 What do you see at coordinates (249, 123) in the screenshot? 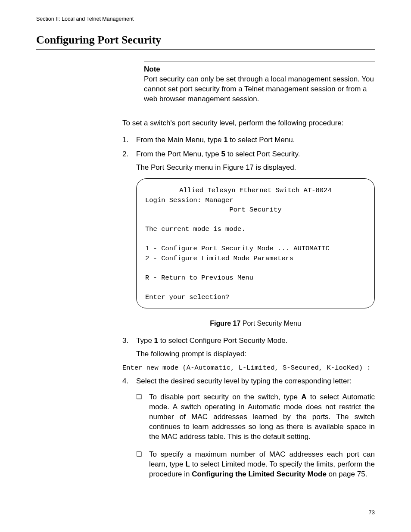
I see `intro-paragraph: To set a switch's port security level, p…` at bounding box center [249, 123].